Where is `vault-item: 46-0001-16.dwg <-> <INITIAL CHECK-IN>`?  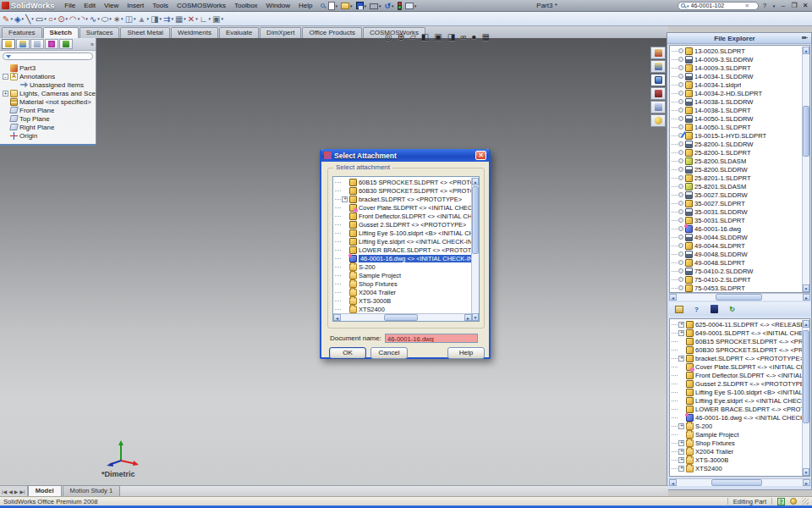 vault-item: 46-0001-16.dwg <-> <INITIAL CHECK-IN> is located at coordinates (736, 417).